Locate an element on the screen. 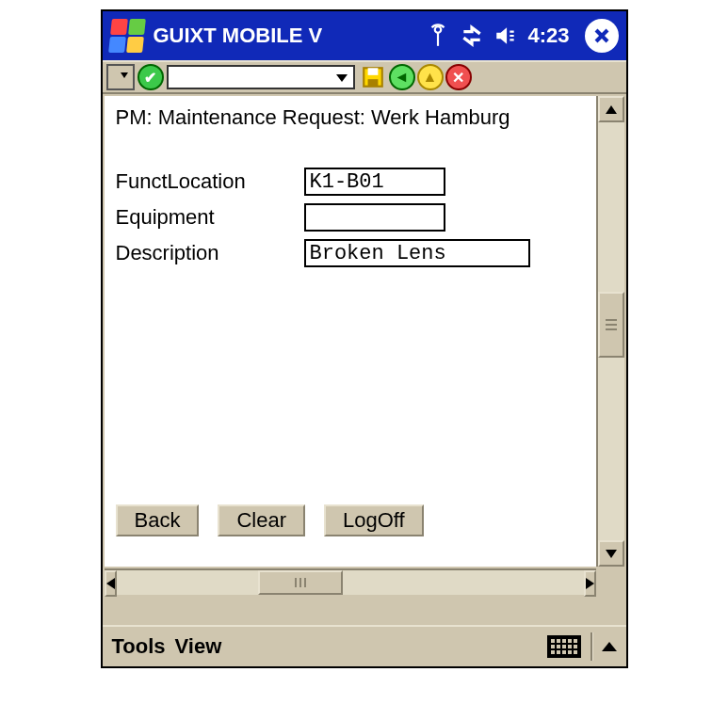 This screenshot has height=704, width=728. windows-logo-icon is located at coordinates (127, 36).